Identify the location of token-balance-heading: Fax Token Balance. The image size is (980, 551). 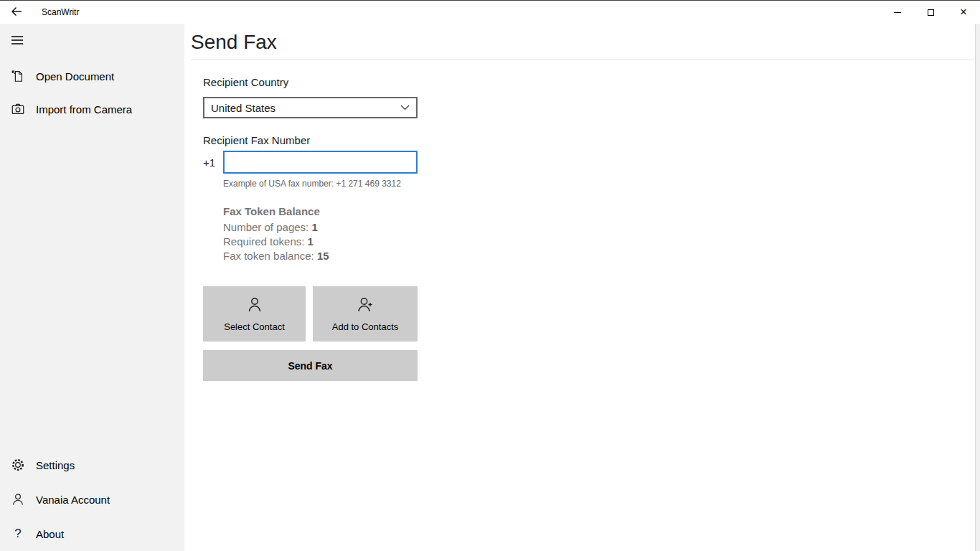
(326, 212).